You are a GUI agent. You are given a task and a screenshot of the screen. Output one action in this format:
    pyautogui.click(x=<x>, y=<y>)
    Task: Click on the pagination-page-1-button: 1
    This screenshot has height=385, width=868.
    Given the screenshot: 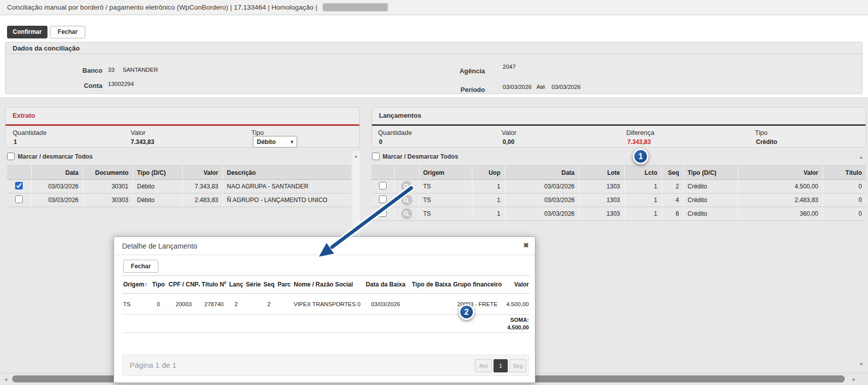 What is the action you would take?
    pyautogui.click(x=501, y=366)
    